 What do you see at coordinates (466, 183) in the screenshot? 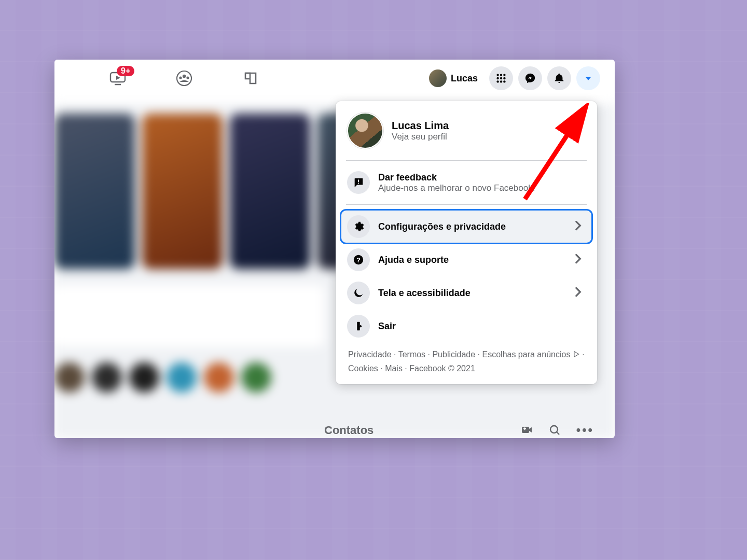
I see `dropdown-feedback-item: Dar feedback Ajude-nos a melhorar o novo…` at bounding box center [466, 183].